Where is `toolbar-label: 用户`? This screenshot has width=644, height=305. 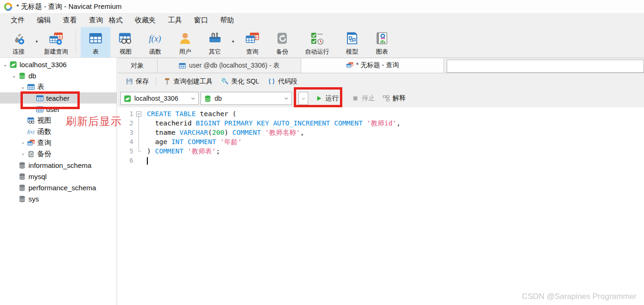 toolbar-label: 用户 is located at coordinates (185, 52).